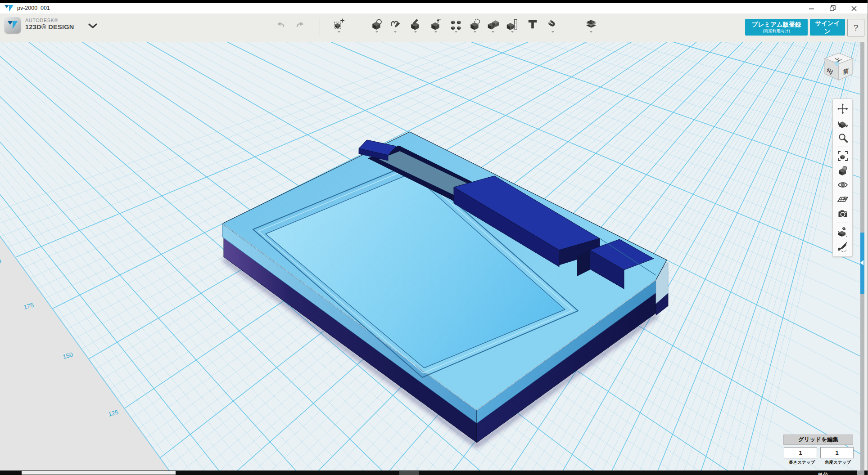 The width and height of the screenshot is (868, 475). I want to click on restore-icon, so click(833, 8).